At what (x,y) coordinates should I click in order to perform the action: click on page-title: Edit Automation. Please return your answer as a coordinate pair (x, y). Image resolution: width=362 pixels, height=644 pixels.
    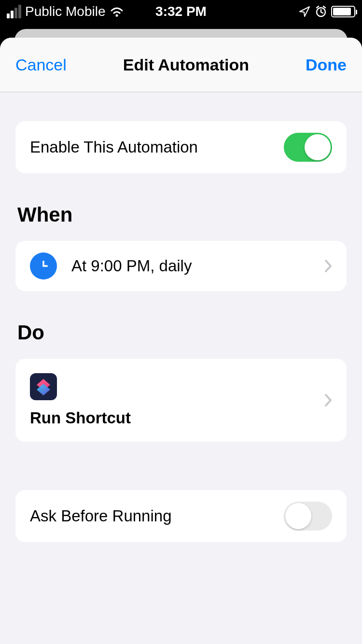
    Looking at the image, I should click on (186, 65).